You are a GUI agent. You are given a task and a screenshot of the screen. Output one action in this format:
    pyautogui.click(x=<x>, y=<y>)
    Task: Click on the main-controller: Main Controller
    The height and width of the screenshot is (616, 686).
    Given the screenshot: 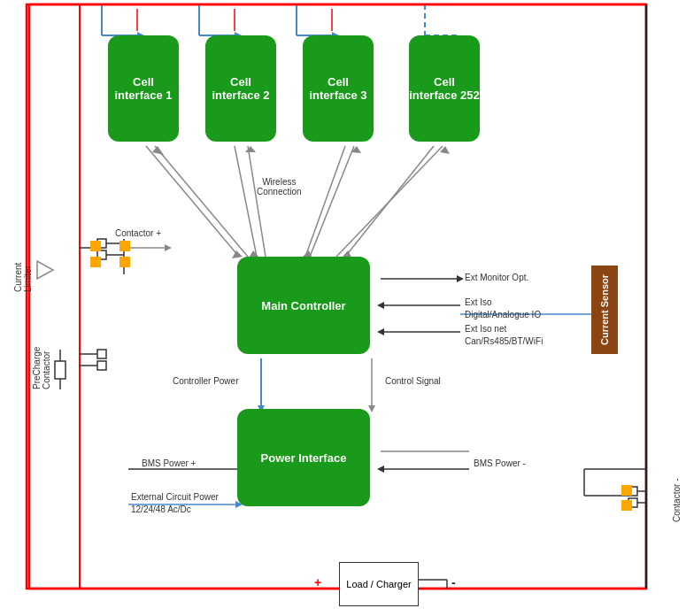 What is the action you would take?
    pyautogui.click(x=304, y=305)
    